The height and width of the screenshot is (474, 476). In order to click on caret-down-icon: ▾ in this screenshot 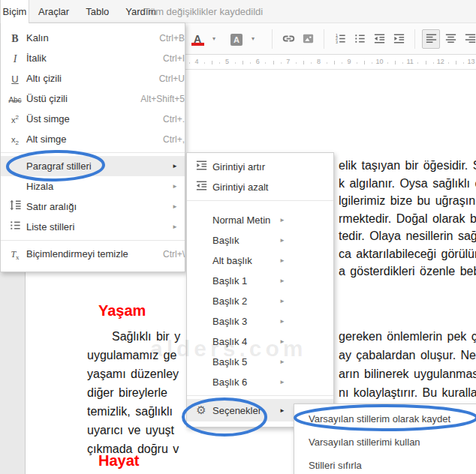, I will do `click(256, 39)`.